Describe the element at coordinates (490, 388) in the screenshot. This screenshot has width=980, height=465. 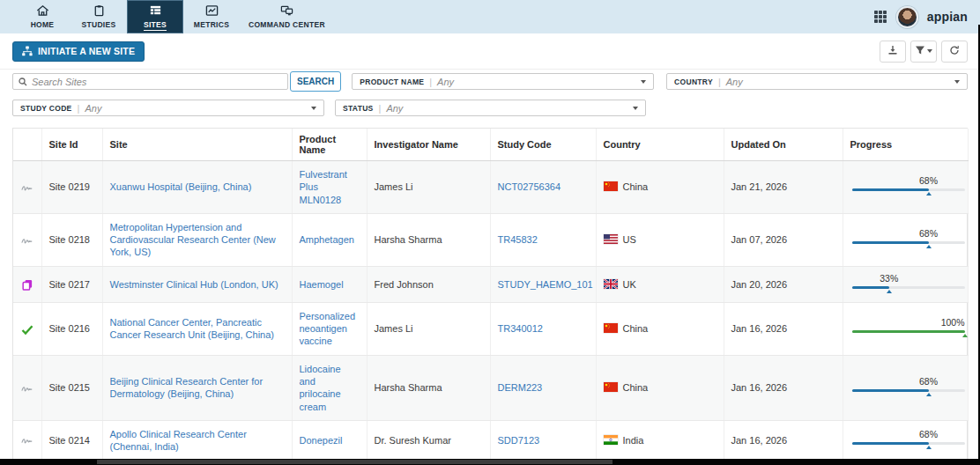
I see `table-row: Site 0215Beijing Clinical Research Cente…` at that location.